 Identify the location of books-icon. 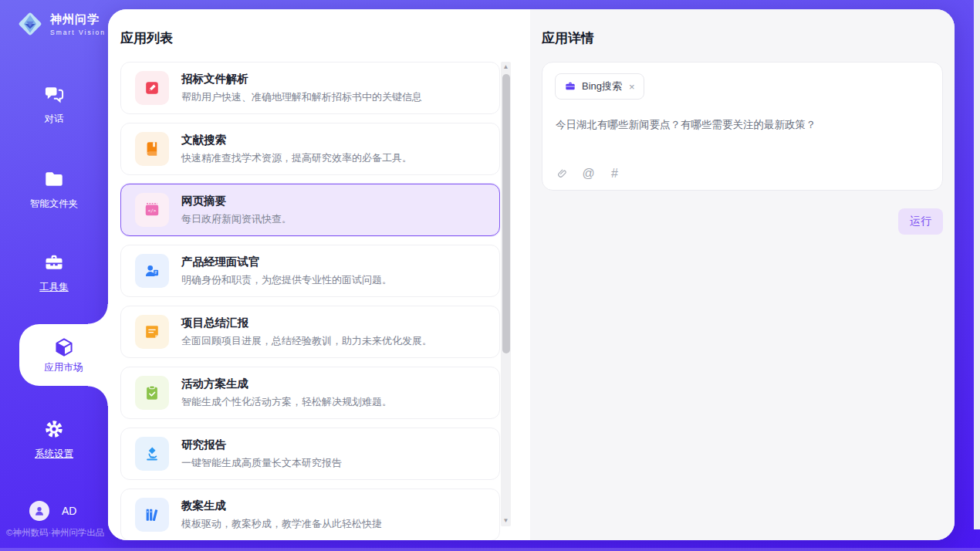
(152, 515).